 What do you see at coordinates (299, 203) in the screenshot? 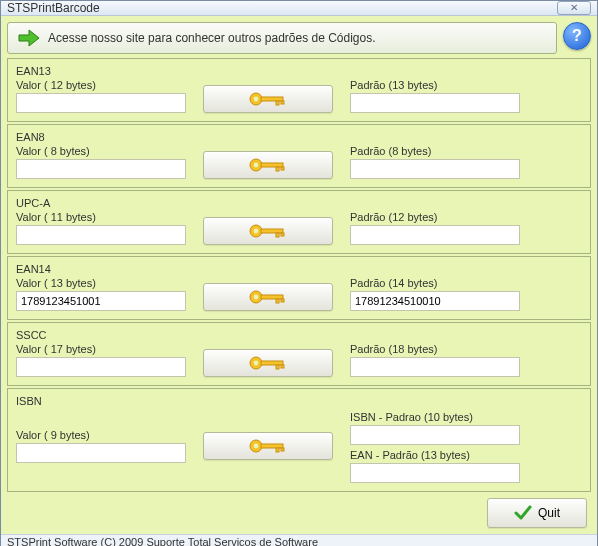
I see `group-title-upca: UPC-A` at bounding box center [299, 203].